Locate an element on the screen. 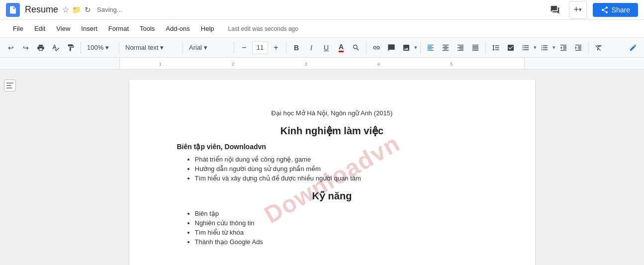 This screenshot has width=644, height=265. cloud-icon: ↻ is located at coordinates (88, 10).